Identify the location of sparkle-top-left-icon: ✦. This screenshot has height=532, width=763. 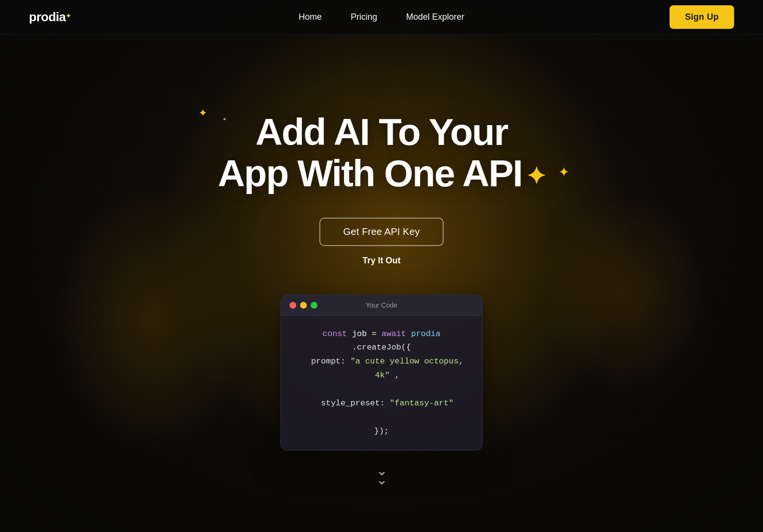
(203, 113).